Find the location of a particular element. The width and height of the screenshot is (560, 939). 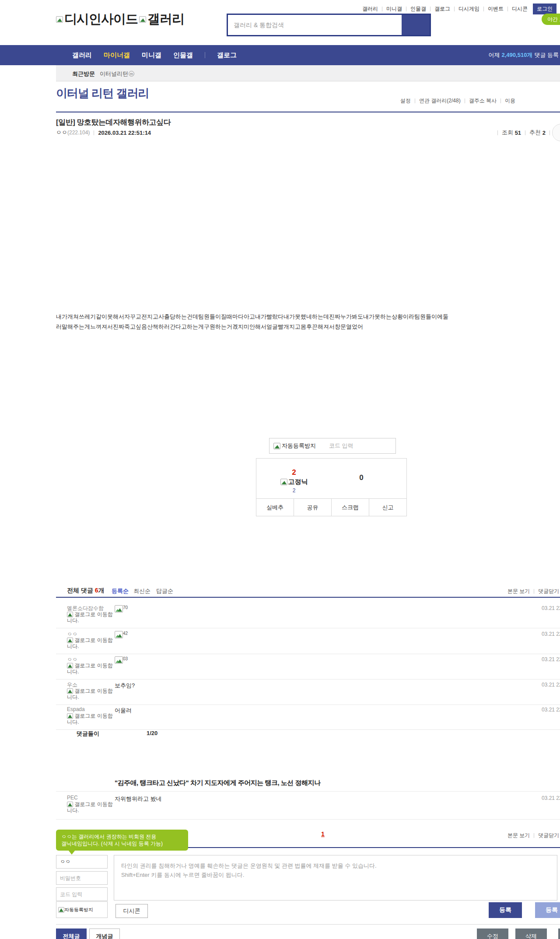

delete-post-button: 삭제 is located at coordinates (531, 934).